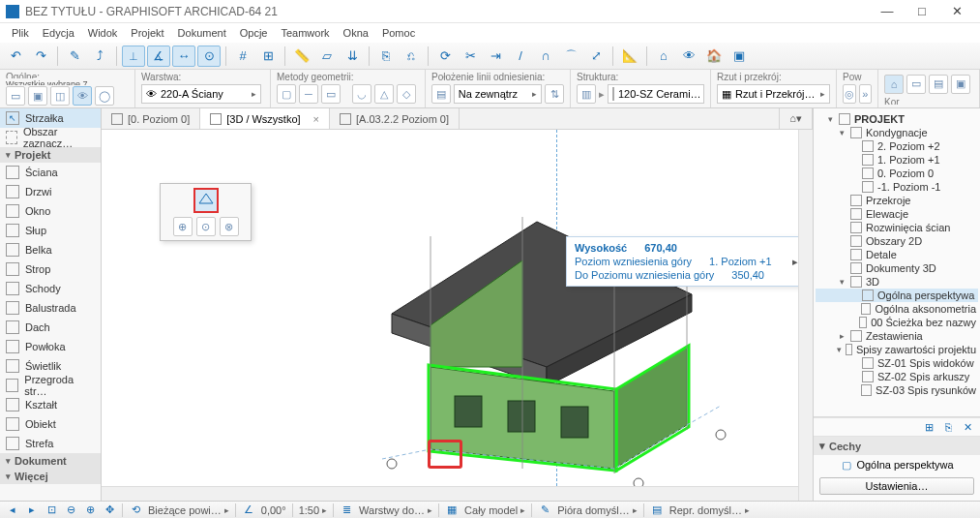  What do you see at coordinates (313, 510) in the screenshot?
I see `sb-scale: 1:50` at bounding box center [313, 510].